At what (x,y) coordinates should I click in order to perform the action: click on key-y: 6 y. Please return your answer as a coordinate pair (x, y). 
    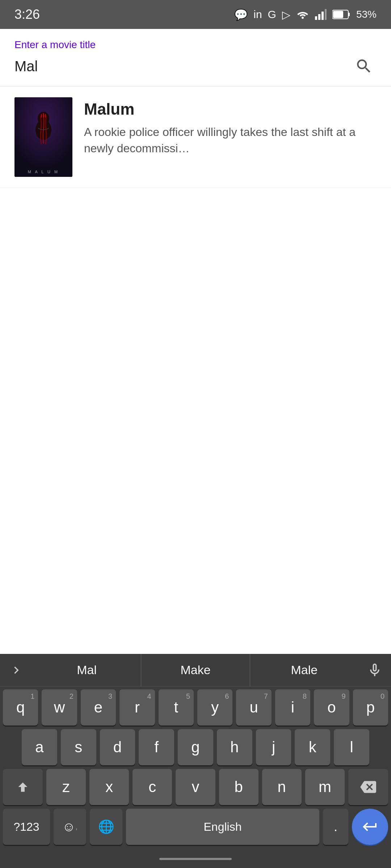
    Looking at the image, I should click on (215, 707).